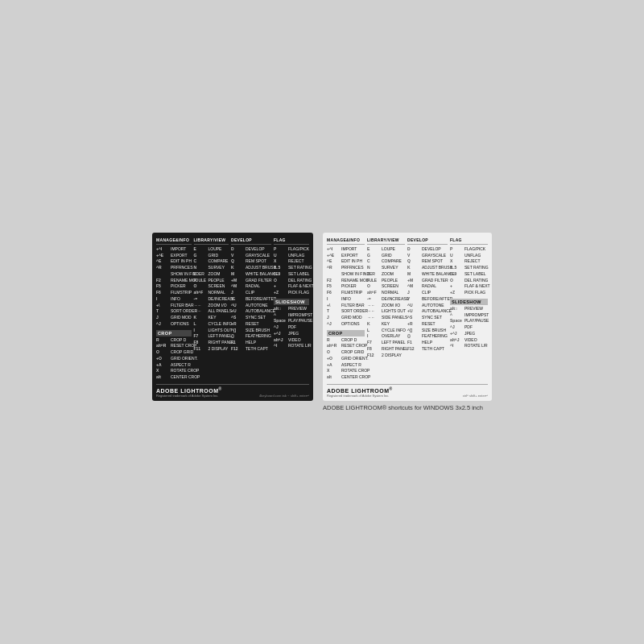 This screenshot has height=644, width=644. What do you see at coordinates (212, 312) in the screenshot?
I see `row-allpanels-dark: →←ALL PANELS` at bounding box center [212, 312].